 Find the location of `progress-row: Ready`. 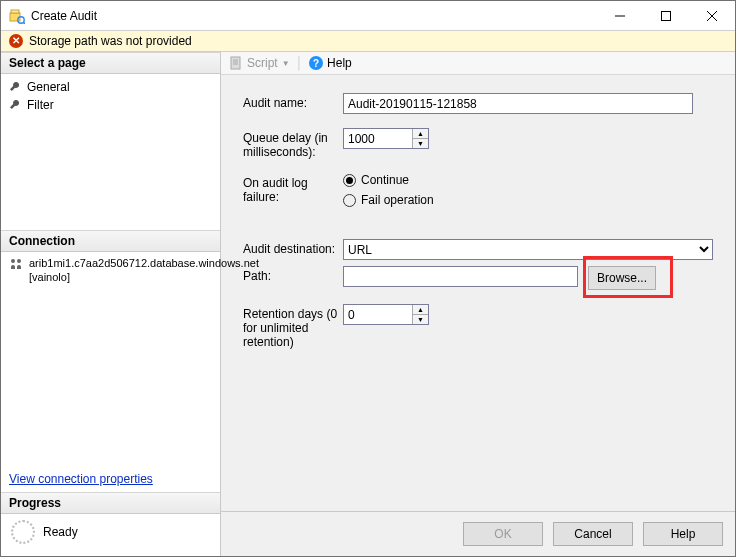

progress-row: Ready is located at coordinates (110, 535).